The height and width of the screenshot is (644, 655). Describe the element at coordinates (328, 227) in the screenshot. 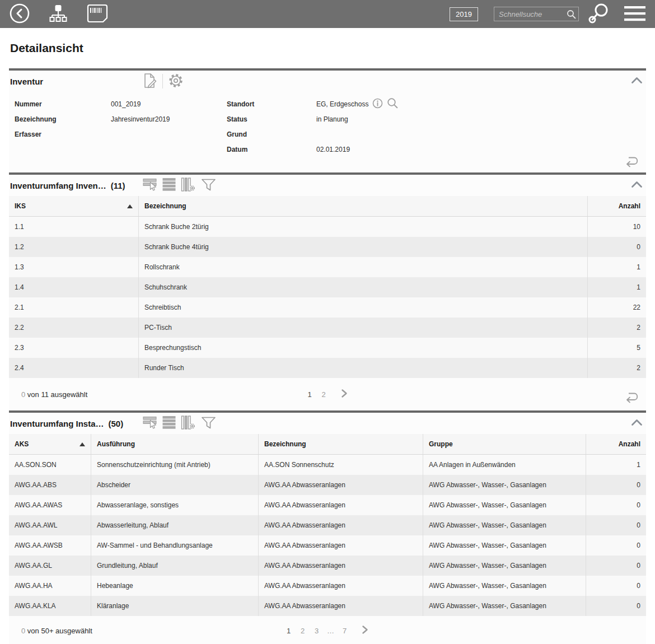

I see `table-row: 1.1 Schrank Buche 2türig 10` at that location.